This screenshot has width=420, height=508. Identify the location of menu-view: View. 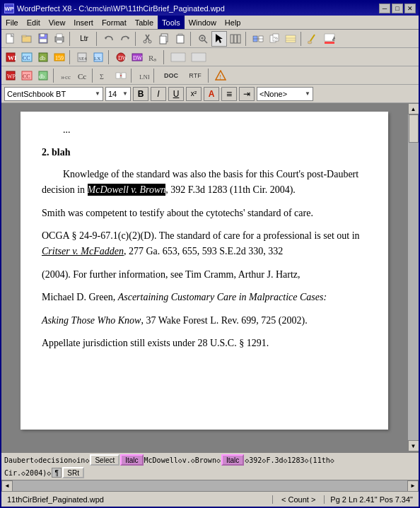
(57, 23).